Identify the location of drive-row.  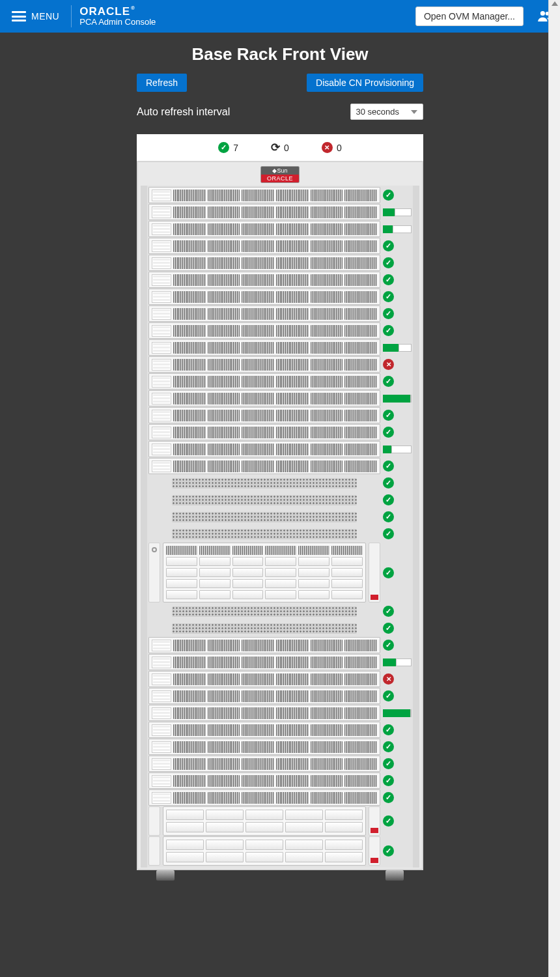
(264, 595).